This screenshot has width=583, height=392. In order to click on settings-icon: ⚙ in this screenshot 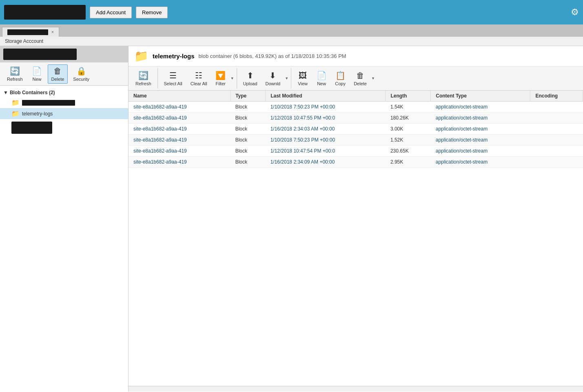, I will do `click(575, 12)`.